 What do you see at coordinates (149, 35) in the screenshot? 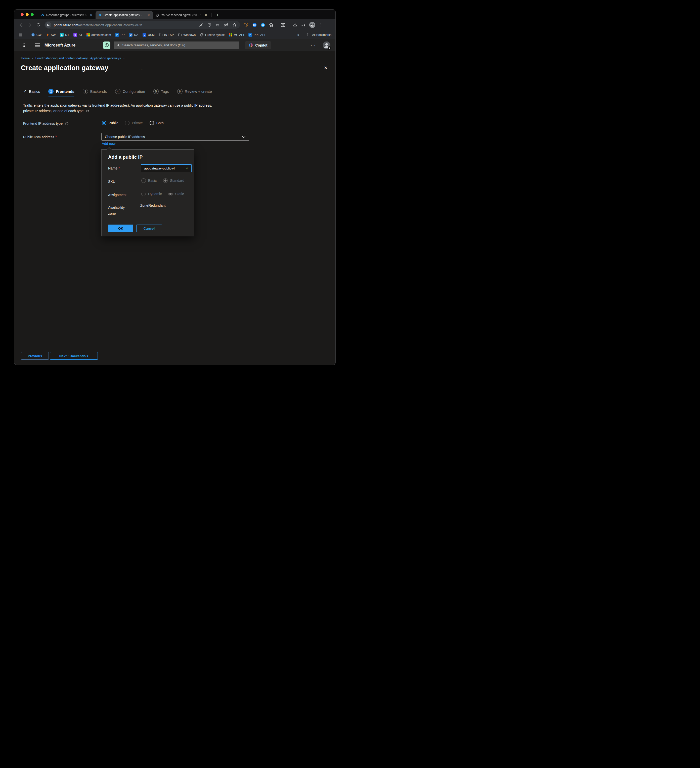
I see `bookmark-item: U USM` at bounding box center [149, 35].